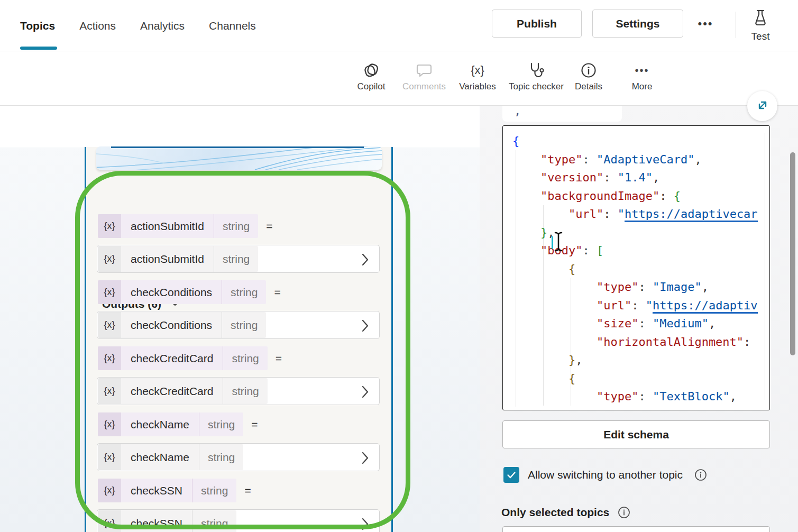  Describe the element at coordinates (635, 215) in the screenshot. I see `code-line: "url": "https://adaptivecar` at that location.